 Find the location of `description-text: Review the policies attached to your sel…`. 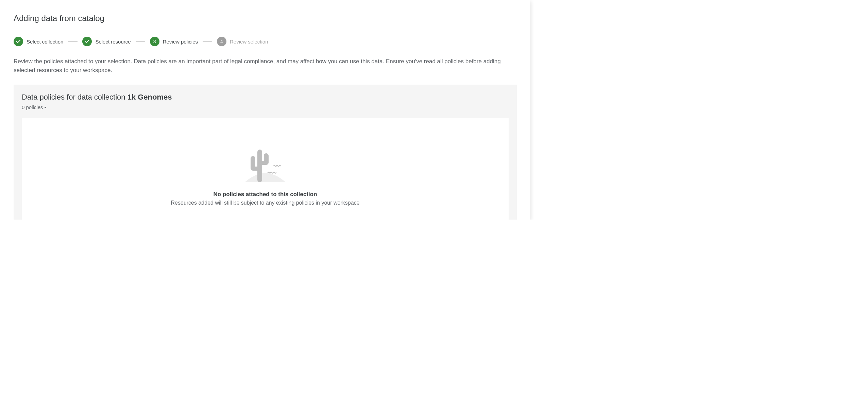

description-text: Review the policies attached to your sel… is located at coordinates (265, 66).